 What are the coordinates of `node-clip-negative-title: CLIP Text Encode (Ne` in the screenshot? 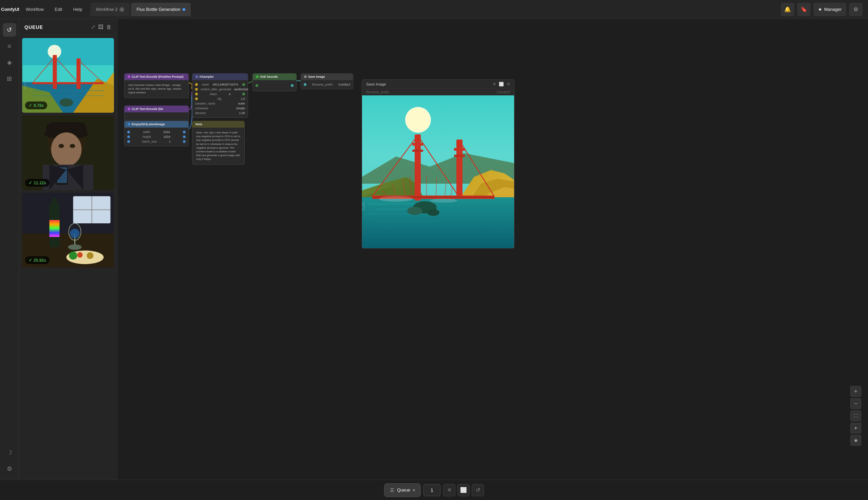 It's located at (148, 109).